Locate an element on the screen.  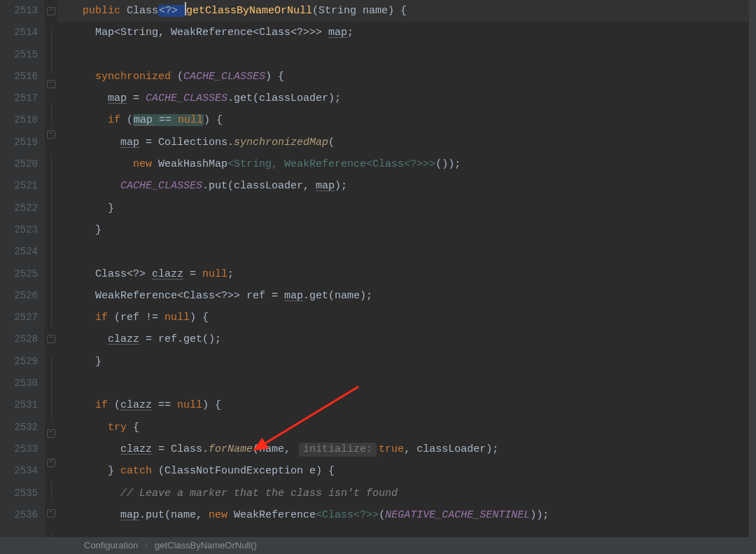
line-number: 2524 is located at coordinates (22, 252).